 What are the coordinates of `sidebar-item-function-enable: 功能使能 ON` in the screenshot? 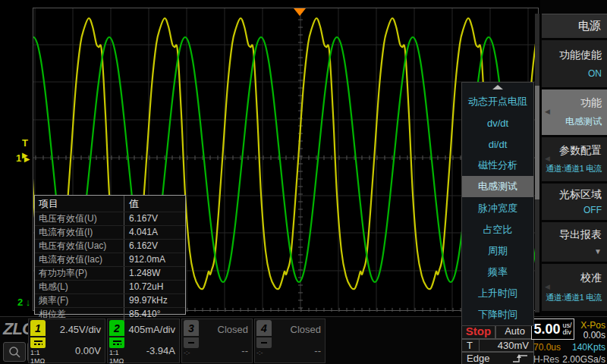 It's located at (574, 64).